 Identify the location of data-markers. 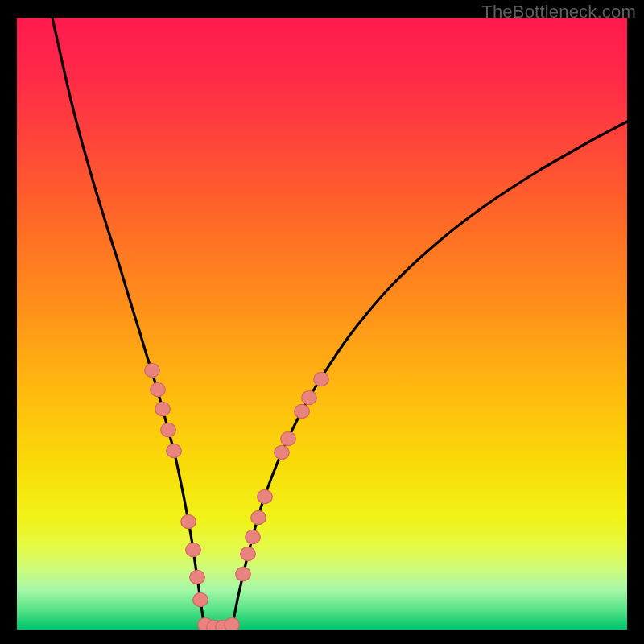
(237, 498).